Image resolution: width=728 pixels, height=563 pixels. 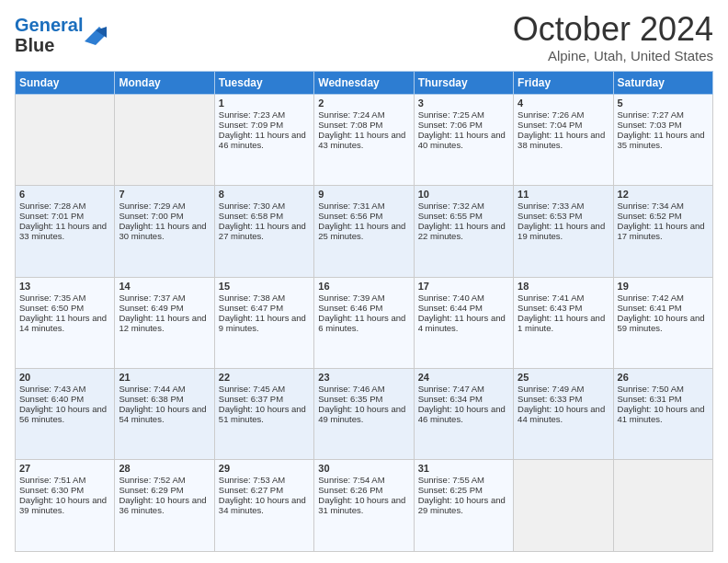 What do you see at coordinates (463, 414) in the screenshot?
I see `daylight-text: Daylight: 10 hours and 46 minutes.` at bounding box center [463, 414].